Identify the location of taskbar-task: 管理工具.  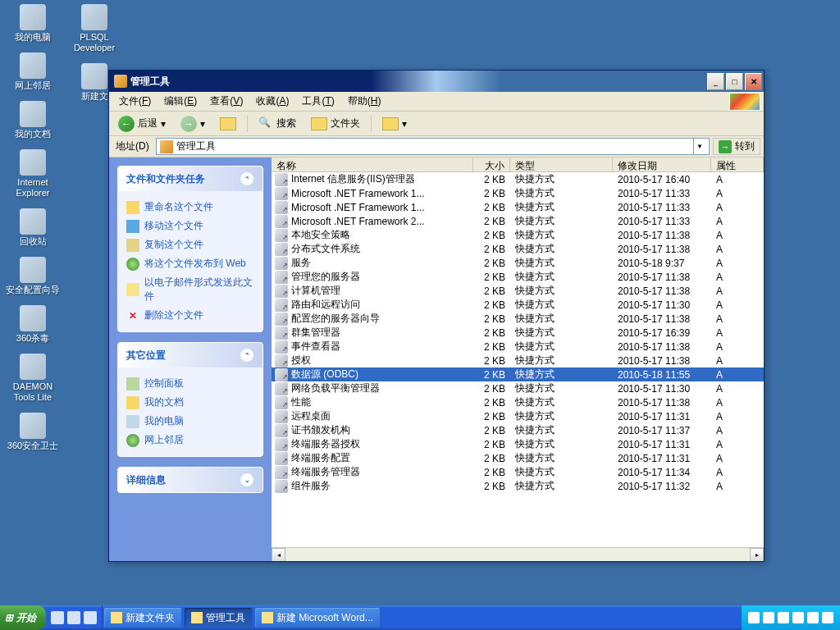
(218, 618).